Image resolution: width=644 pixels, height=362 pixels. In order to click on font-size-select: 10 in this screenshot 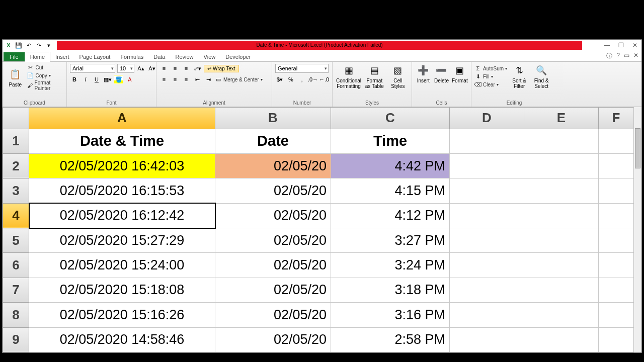, I will do `click(126, 68)`.